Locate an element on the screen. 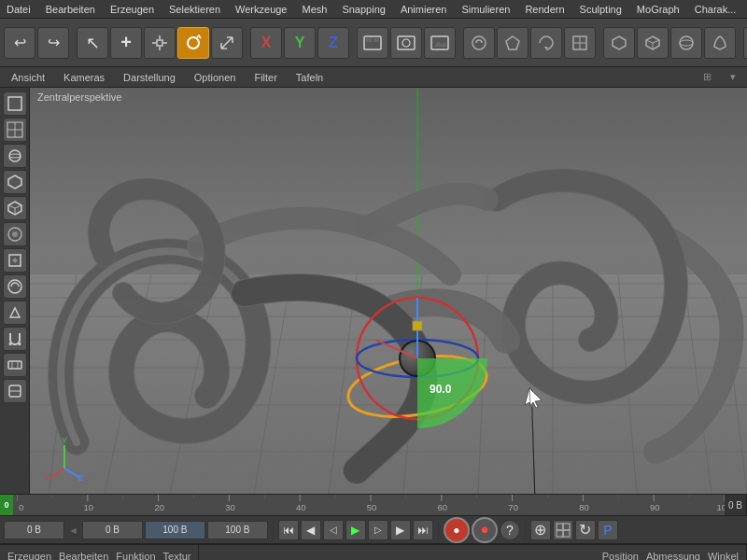  obj-btn2 is located at coordinates (653, 43).